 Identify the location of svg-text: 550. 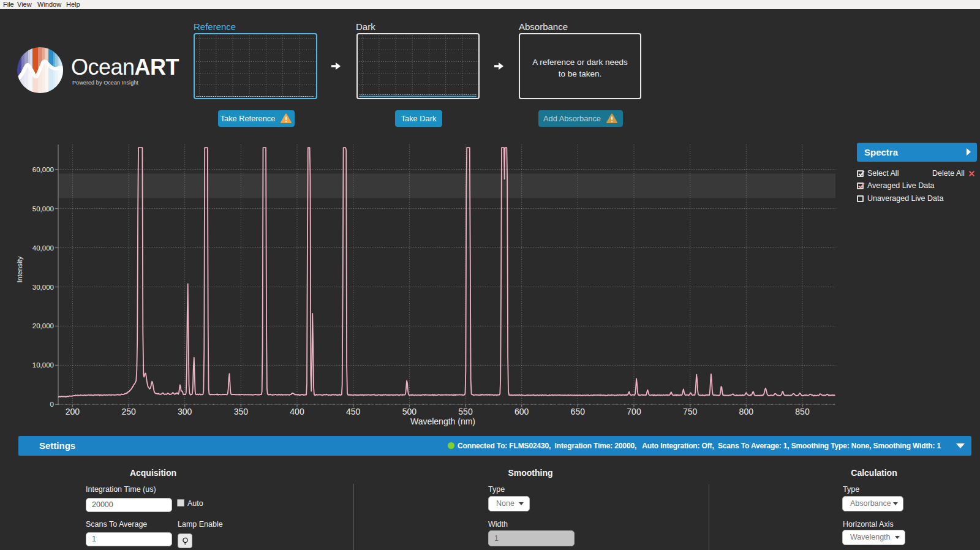
(466, 412).